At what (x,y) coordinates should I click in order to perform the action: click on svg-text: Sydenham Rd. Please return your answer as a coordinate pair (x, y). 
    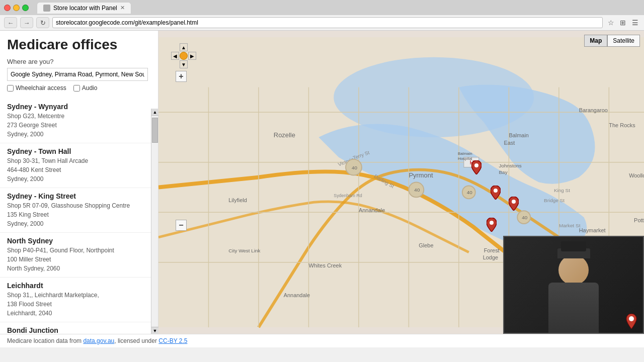
    Looking at the image, I should click on (348, 196).